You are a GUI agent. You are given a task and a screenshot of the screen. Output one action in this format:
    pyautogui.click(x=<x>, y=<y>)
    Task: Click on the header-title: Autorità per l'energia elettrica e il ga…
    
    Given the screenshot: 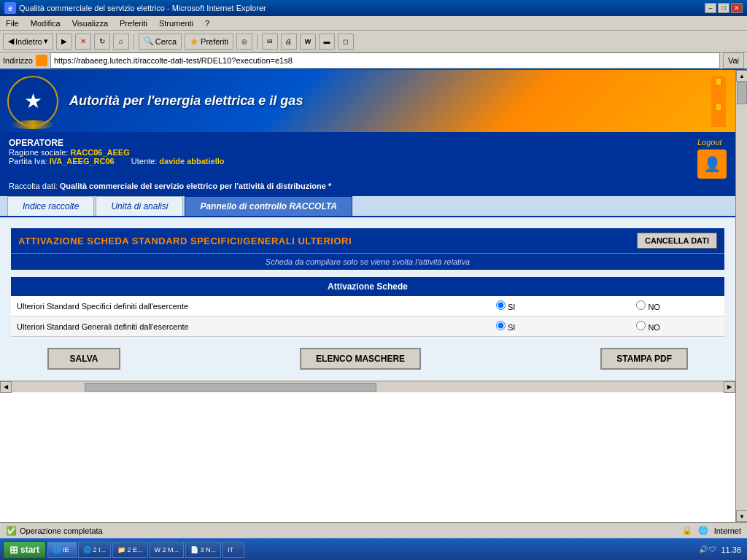 What is the action you would take?
    pyautogui.click(x=186, y=101)
    